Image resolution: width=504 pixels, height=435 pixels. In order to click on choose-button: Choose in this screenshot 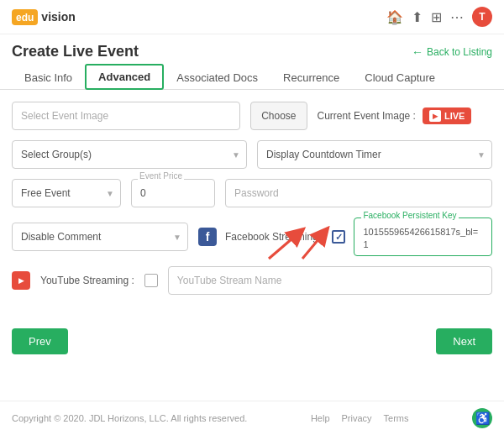, I will do `click(279, 116)`.